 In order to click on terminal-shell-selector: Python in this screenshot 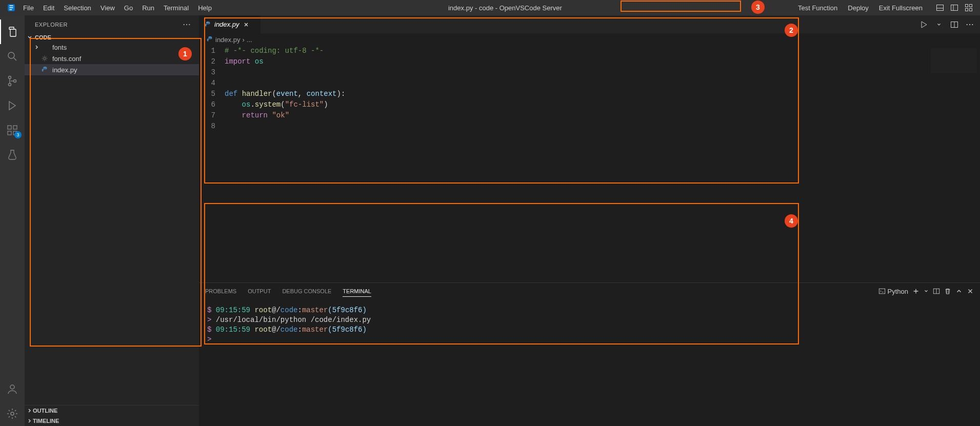, I will do `click(893, 291)`.